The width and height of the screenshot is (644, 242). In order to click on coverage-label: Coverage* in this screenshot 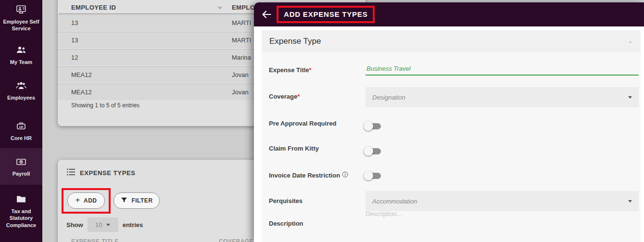, I will do `click(315, 97)`.